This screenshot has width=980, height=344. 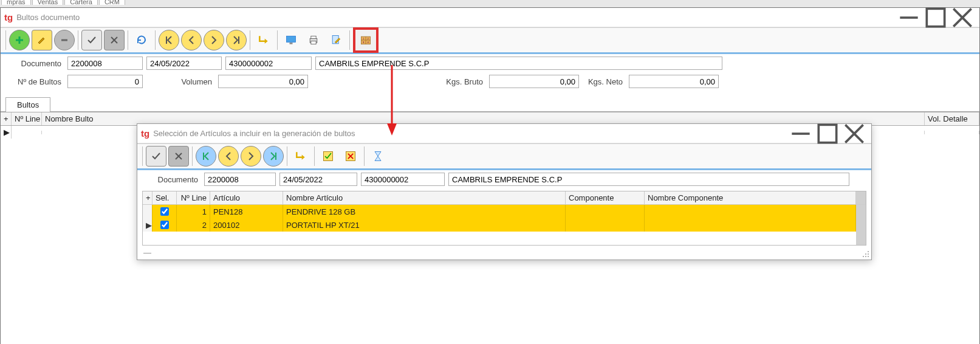 What do you see at coordinates (148, 225) in the screenshot?
I see `row-marker-icon: ▶` at bounding box center [148, 225].